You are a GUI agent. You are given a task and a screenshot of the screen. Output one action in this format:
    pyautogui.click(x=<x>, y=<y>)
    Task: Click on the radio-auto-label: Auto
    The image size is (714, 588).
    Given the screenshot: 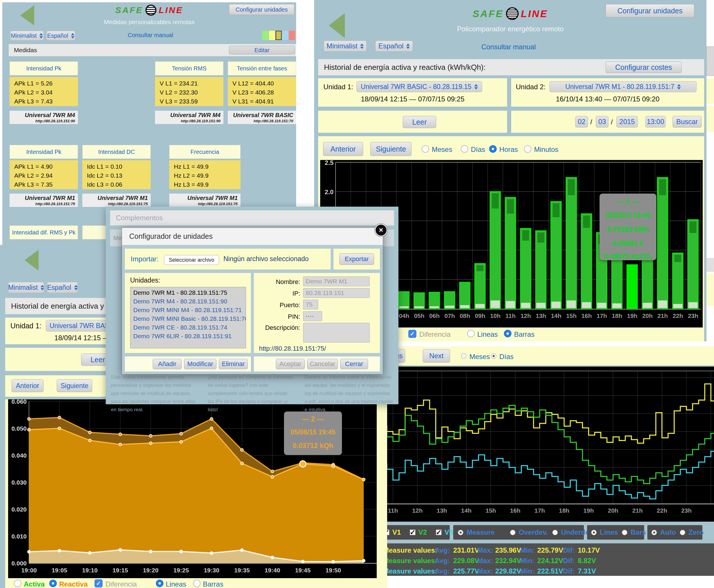 What is the action you would take?
    pyautogui.click(x=668, y=532)
    